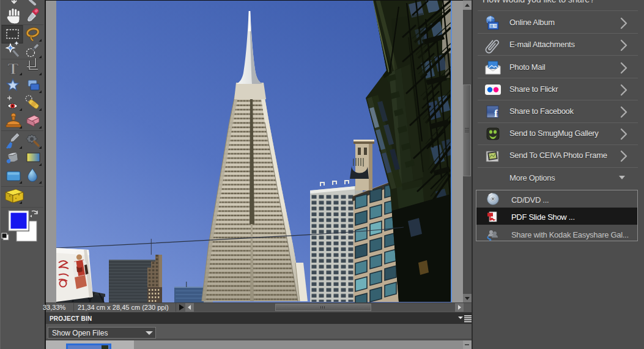  I want to click on svg-text: f, so click(496, 114).